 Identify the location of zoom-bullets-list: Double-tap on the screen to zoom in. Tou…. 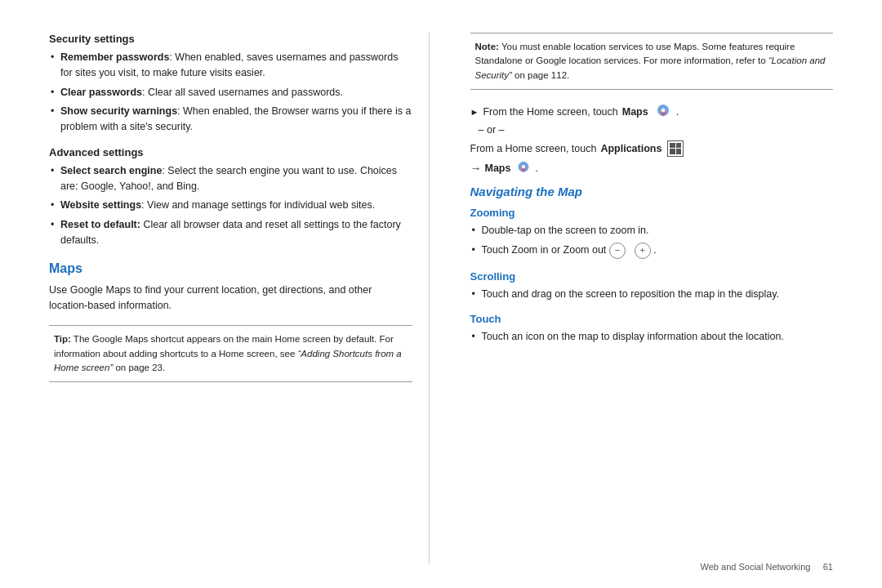
(652, 241).